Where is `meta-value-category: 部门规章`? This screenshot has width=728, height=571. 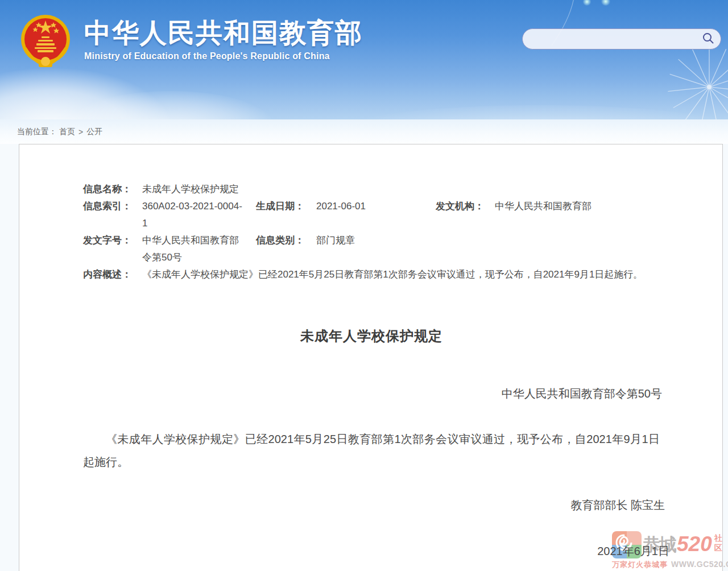 meta-value-category: 部门规章 is located at coordinates (488, 249).